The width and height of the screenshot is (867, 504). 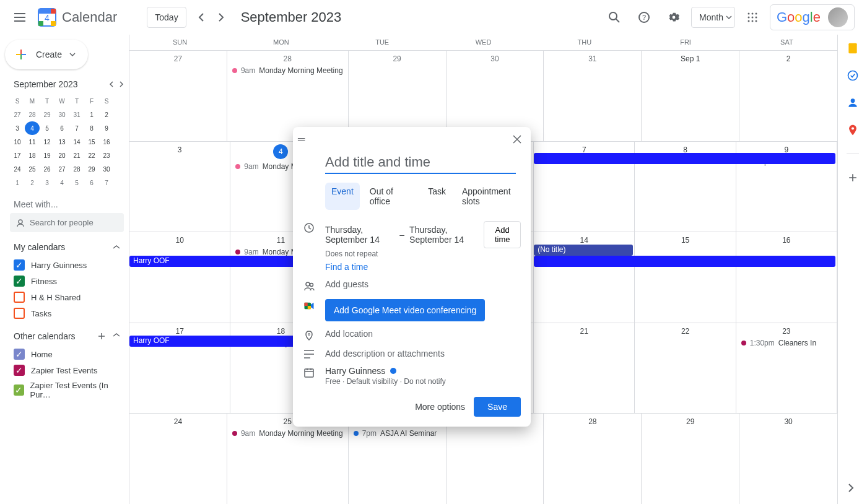 I want to click on event-type-tab: Event, so click(x=342, y=196).